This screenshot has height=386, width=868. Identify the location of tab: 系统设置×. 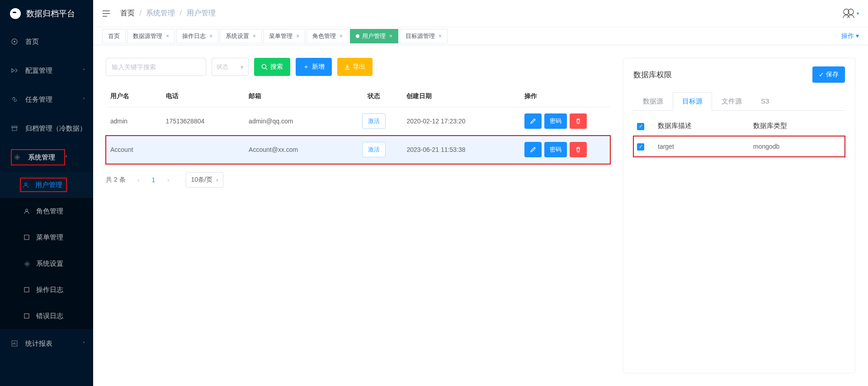
(241, 36).